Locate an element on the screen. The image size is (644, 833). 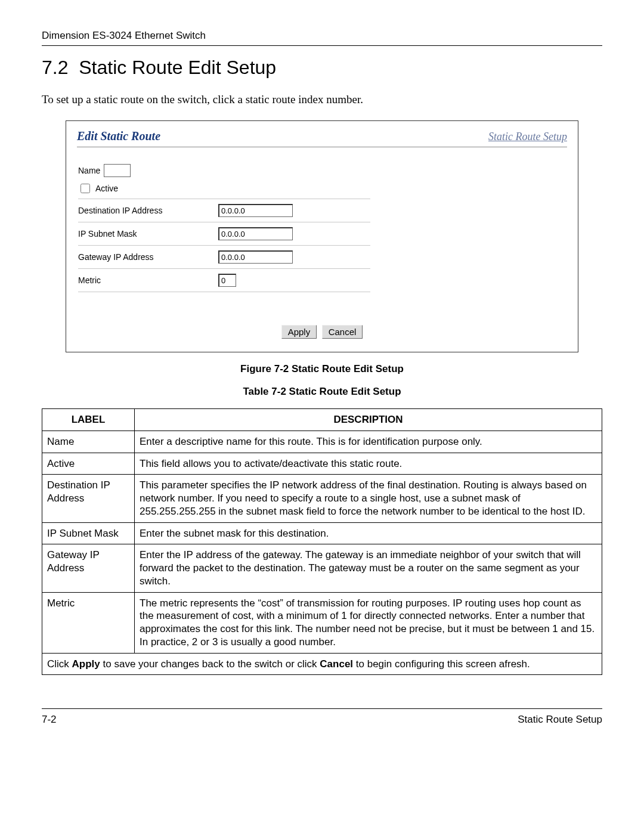
table-caption: Table 7-2 Static Route Edit Setup is located at coordinates (322, 392).